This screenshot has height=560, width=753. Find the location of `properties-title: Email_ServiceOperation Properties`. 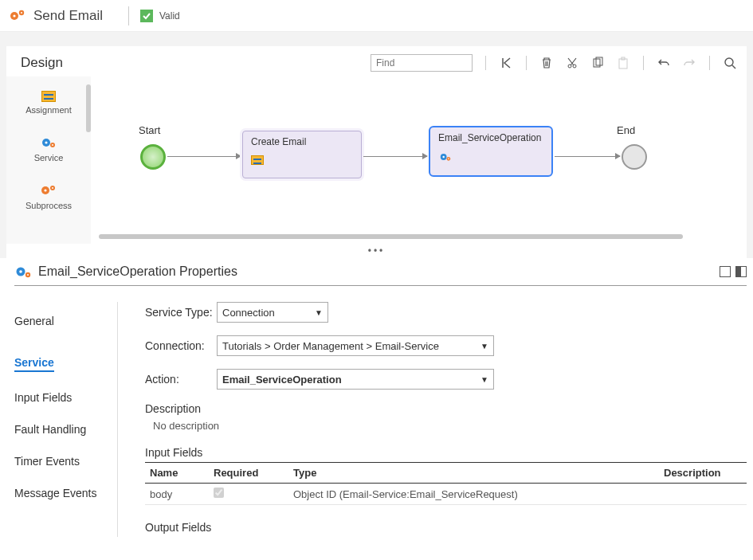

properties-title: Email_ServiceOperation Properties is located at coordinates (138, 272).